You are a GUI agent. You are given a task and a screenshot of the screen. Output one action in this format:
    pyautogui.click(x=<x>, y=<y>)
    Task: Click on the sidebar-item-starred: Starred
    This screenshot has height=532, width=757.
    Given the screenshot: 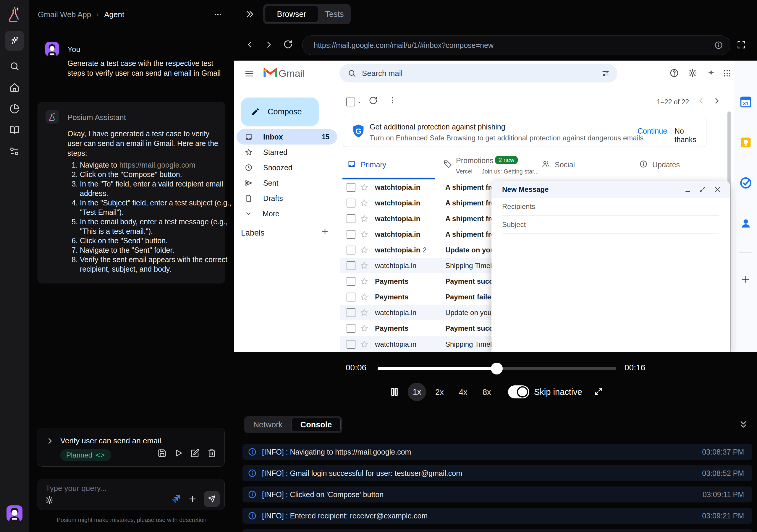 What is the action you would take?
    pyautogui.click(x=287, y=152)
    